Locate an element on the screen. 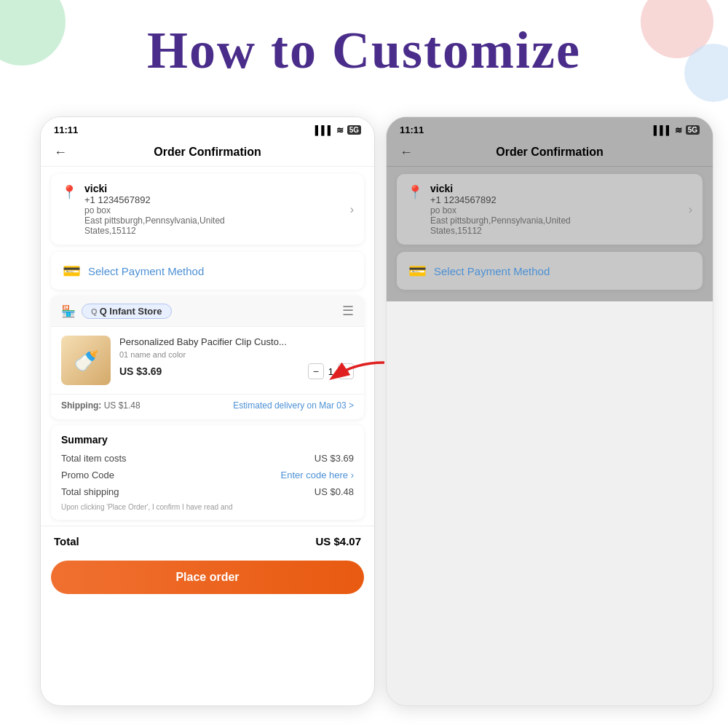 The height and width of the screenshot is (728, 728). shipping-row-left: Shipping: US $1.48 Estimated delivery on… is located at coordinates (207, 406).